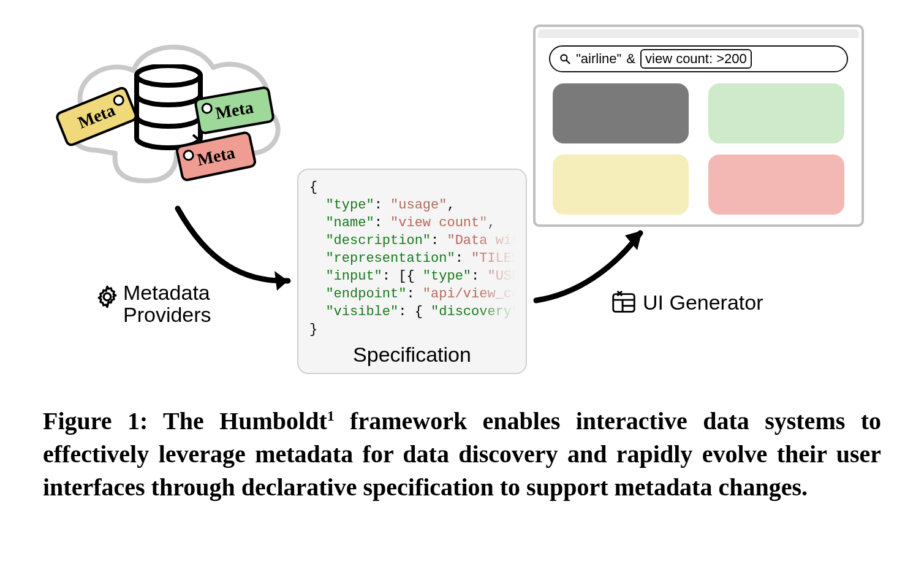 The image size is (924, 569). I want to click on specification-box: { "type": "usage", "name": "view count",…, so click(412, 271).